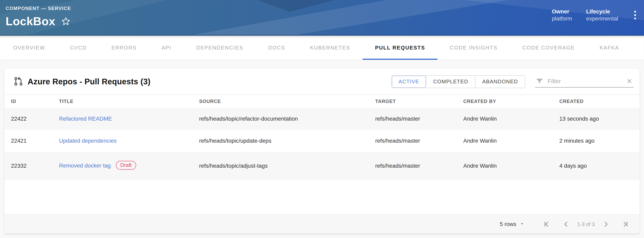  I want to click on tab-label: DOCS, so click(277, 48).